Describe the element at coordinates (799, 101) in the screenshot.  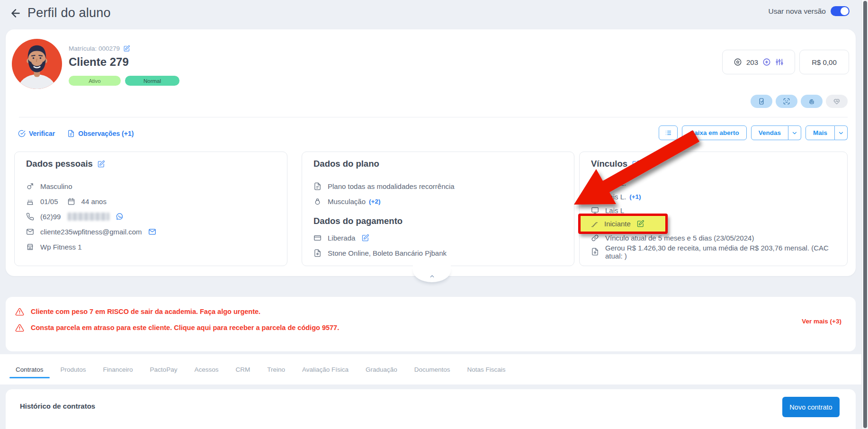
I see `device-actions` at that location.